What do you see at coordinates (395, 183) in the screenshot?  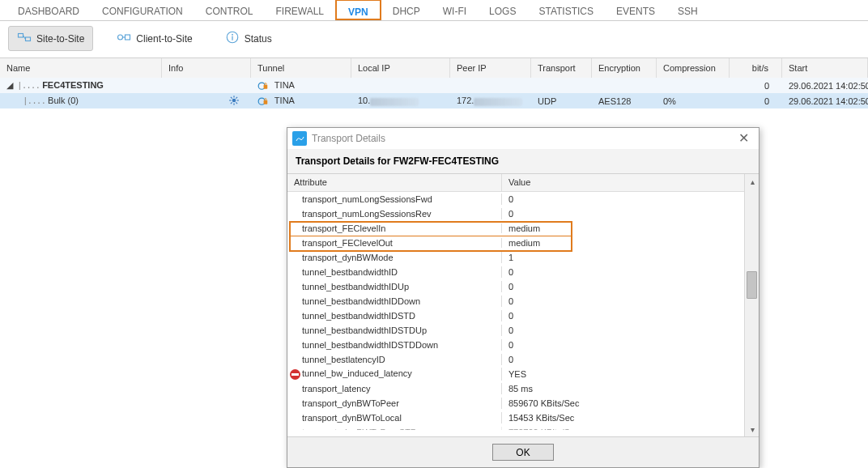 I see `attr-col-attribute: Attribute` at bounding box center [395, 183].